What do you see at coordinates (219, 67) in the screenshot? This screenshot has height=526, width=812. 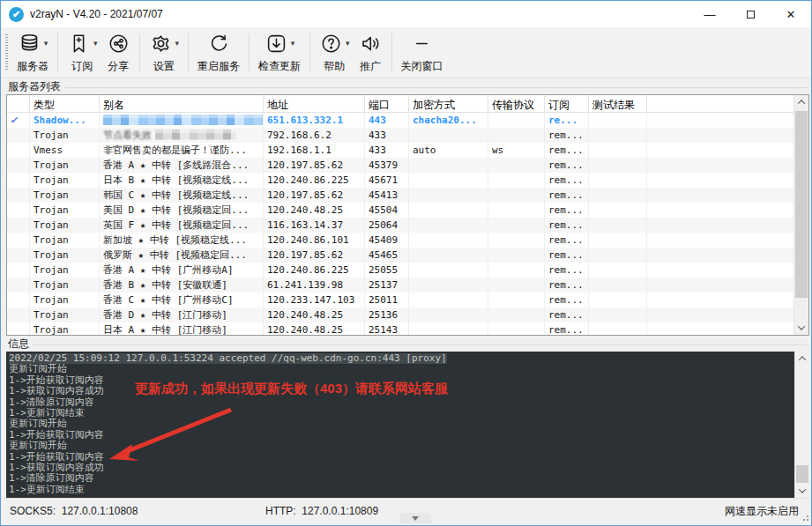 I see `toolbar-button-label: 重启服务` at bounding box center [219, 67].